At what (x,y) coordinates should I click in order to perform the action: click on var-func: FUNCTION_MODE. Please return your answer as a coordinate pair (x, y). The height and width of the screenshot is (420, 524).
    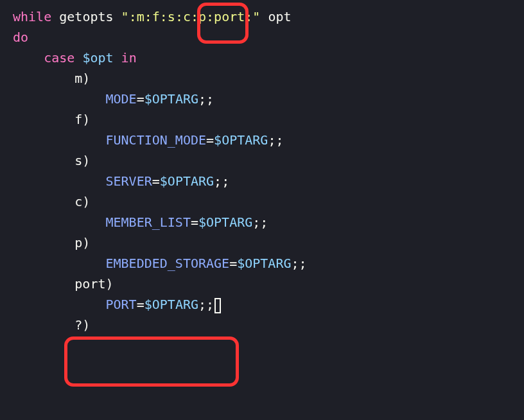
    Looking at the image, I should click on (157, 140).